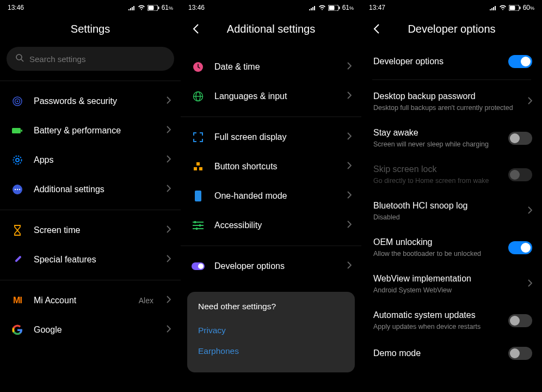  I want to click on header: Additional settings, so click(271, 29).